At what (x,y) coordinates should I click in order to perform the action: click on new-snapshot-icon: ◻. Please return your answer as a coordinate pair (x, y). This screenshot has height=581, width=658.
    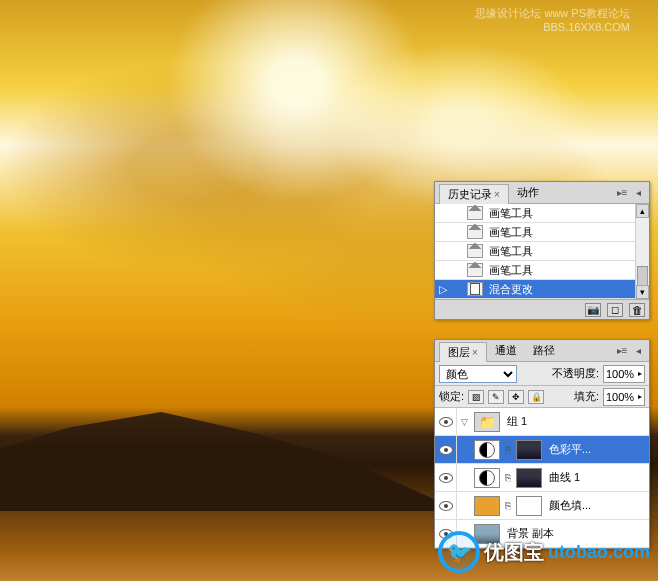
    Looking at the image, I should click on (615, 310).